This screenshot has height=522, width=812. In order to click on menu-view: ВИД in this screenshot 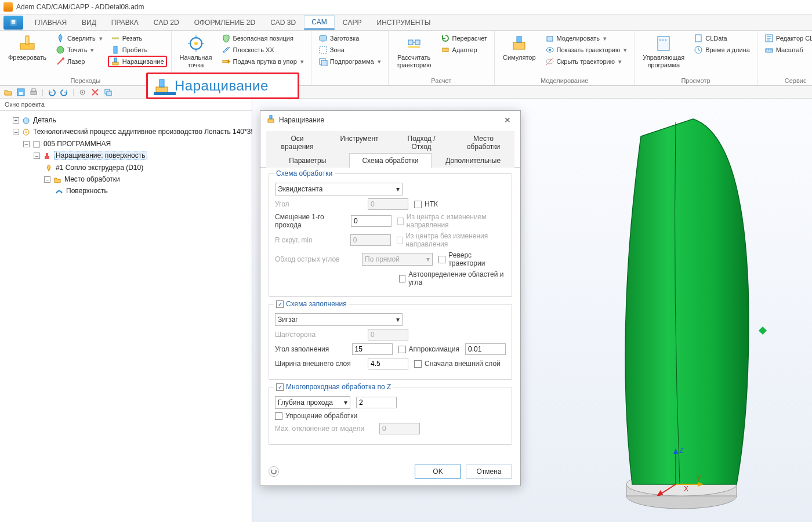, I will do `click(89, 23)`.